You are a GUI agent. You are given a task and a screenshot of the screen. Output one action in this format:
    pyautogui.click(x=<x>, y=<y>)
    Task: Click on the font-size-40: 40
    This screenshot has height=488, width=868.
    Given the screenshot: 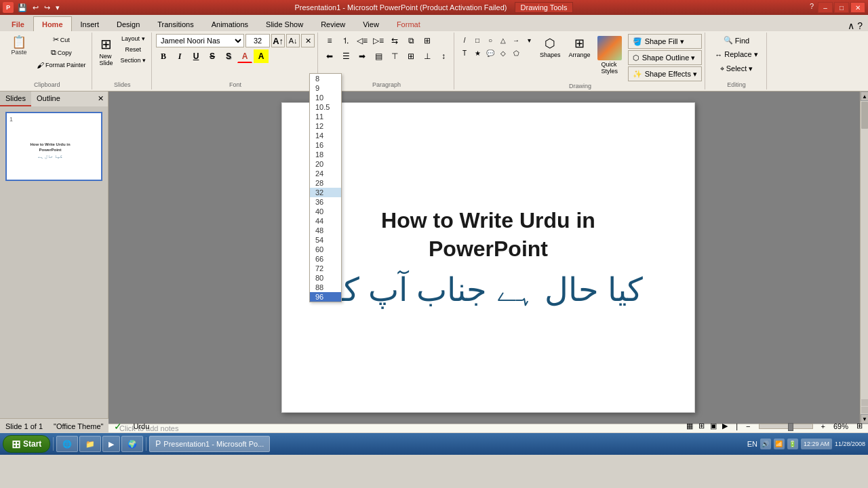 What is the action you would take?
    pyautogui.click(x=326, y=211)
    